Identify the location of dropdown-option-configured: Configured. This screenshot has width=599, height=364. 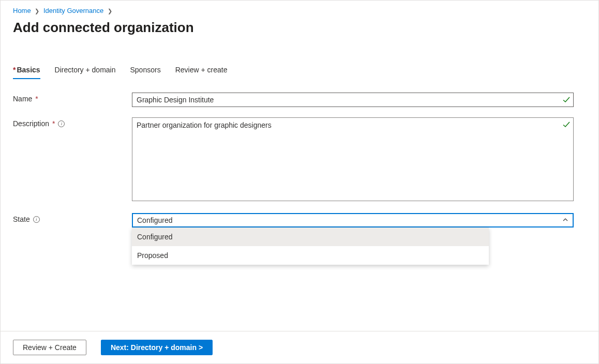
(310, 237).